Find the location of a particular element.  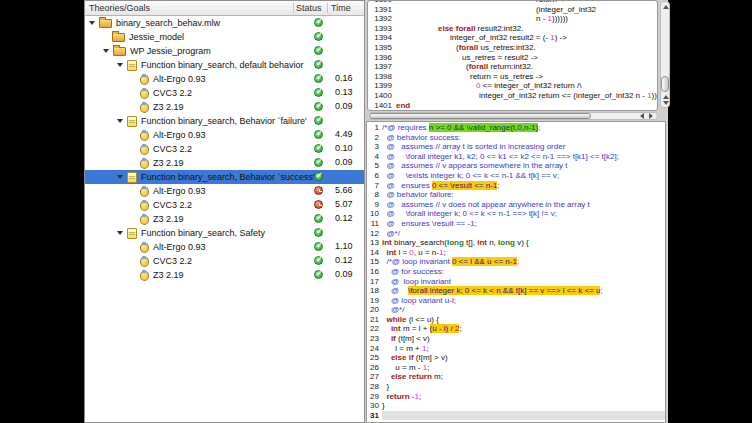

code-line: 1398return = us_retres -> is located at coordinates (512, 77).